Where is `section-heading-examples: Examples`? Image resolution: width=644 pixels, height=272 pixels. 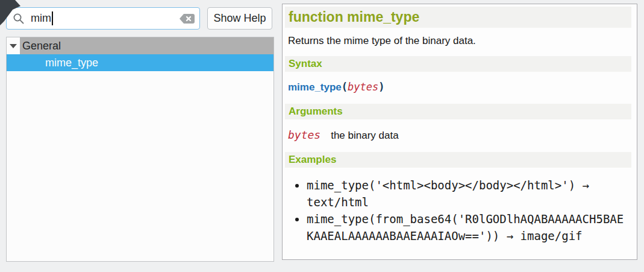 section-heading-examples: Examples is located at coordinates (458, 160).